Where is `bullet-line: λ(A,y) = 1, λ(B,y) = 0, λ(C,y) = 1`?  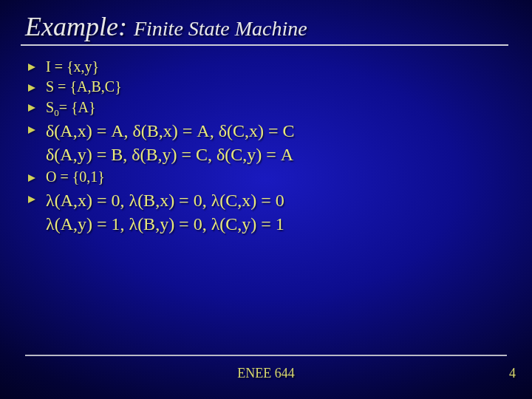
bullet-line: λ(A,y) = 1, λ(B,y) = 0, λ(C,y) = 1 is located at coordinates (166, 224).